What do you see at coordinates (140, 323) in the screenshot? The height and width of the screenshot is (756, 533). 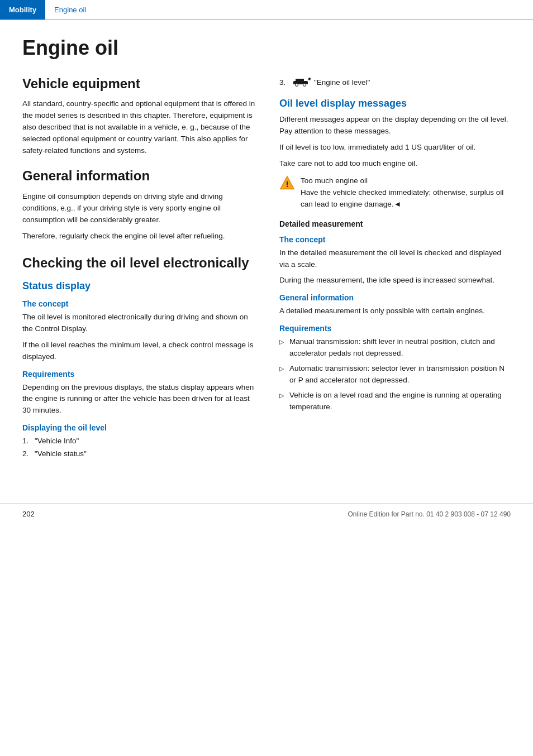 I see `concept-body1: The oil level is monitored electronicall…` at bounding box center [140, 323].